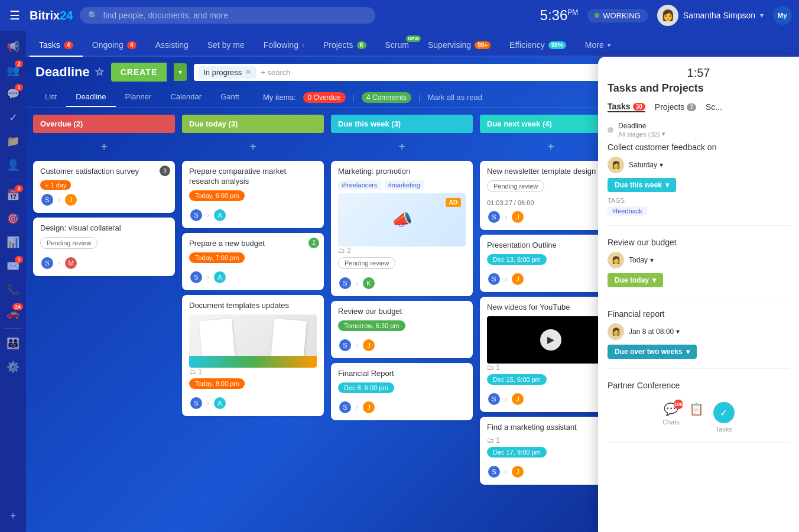 The height and width of the screenshot is (532, 799). I want to click on sidebar-item-feed: 📢, so click(13, 47).